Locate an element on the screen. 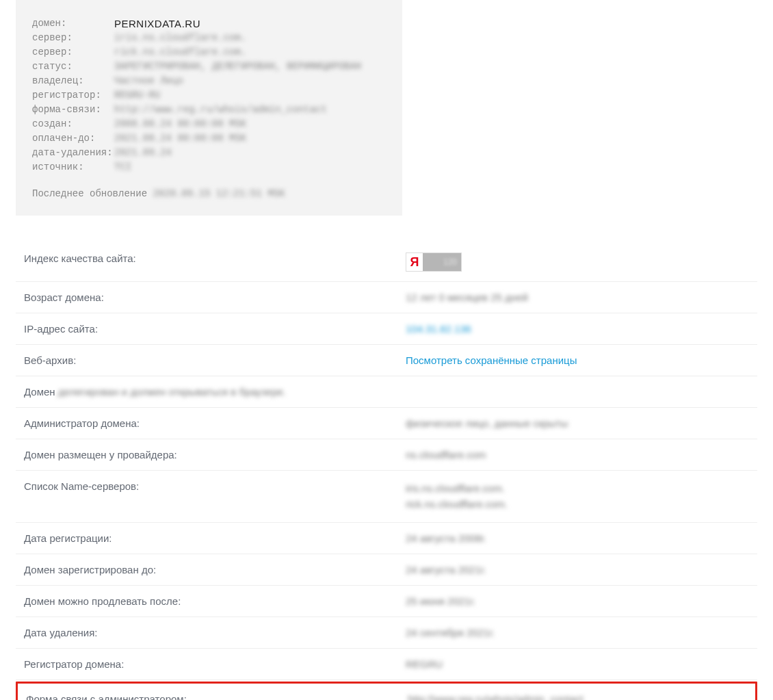 The width and height of the screenshot is (773, 700). value-delete-date: 24 сентября 2021г. is located at coordinates (577, 632).